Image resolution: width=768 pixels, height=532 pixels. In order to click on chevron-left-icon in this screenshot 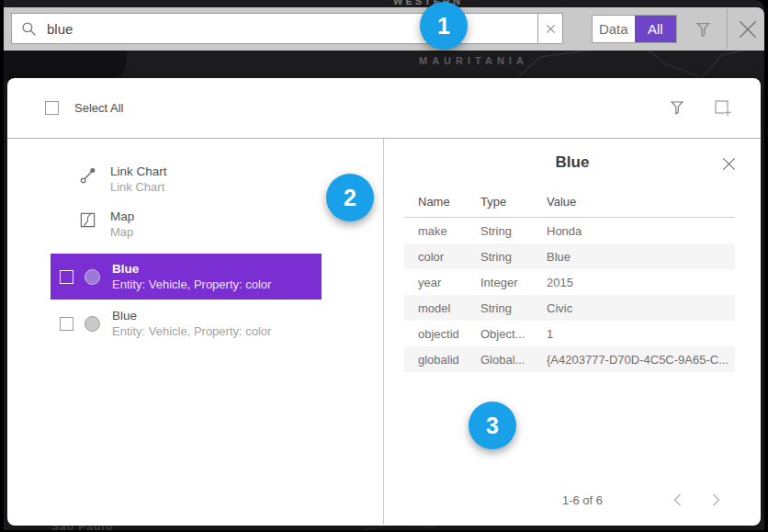, I will do `click(678, 500)`.